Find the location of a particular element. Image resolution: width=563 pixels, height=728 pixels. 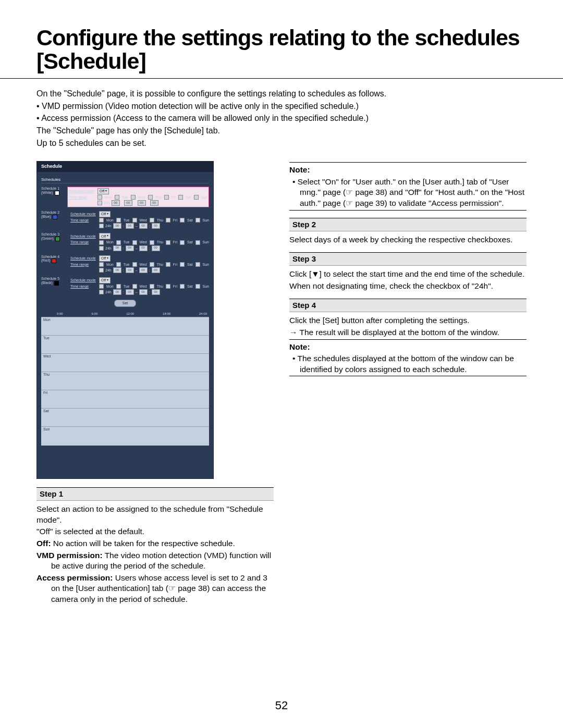

off-label: Off: is located at coordinates (44, 543).